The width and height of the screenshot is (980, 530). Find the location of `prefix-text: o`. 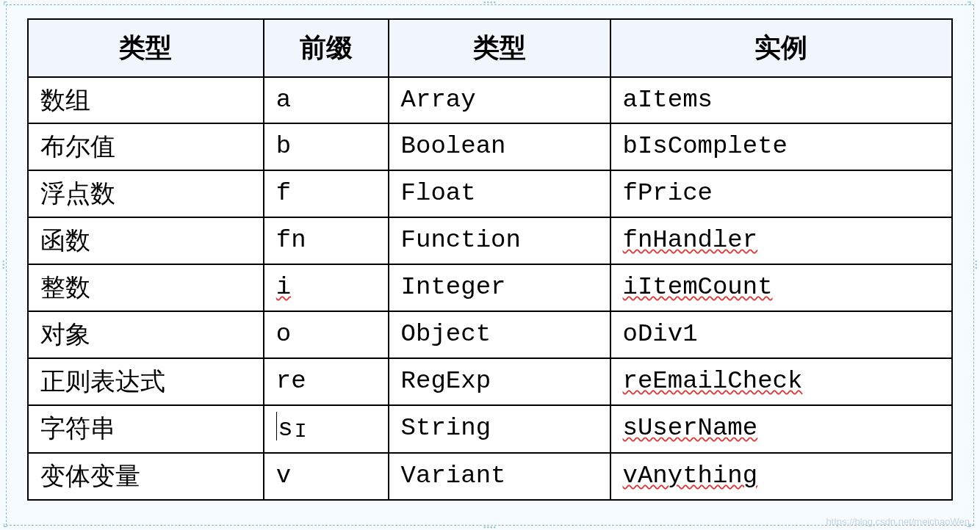

prefix-text: o is located at coordinates (284, 334).